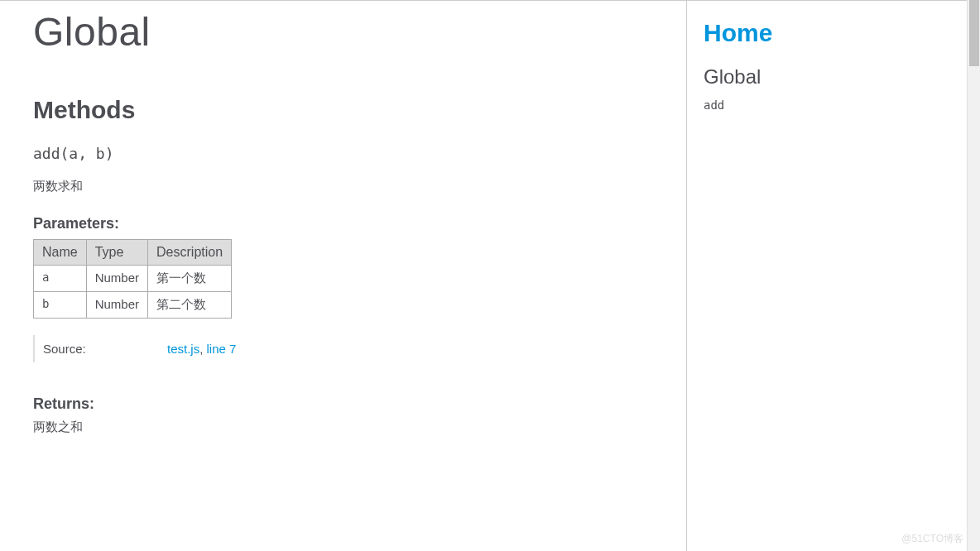  I want to click on source-value: test.js, line 7, so click(202, 349).